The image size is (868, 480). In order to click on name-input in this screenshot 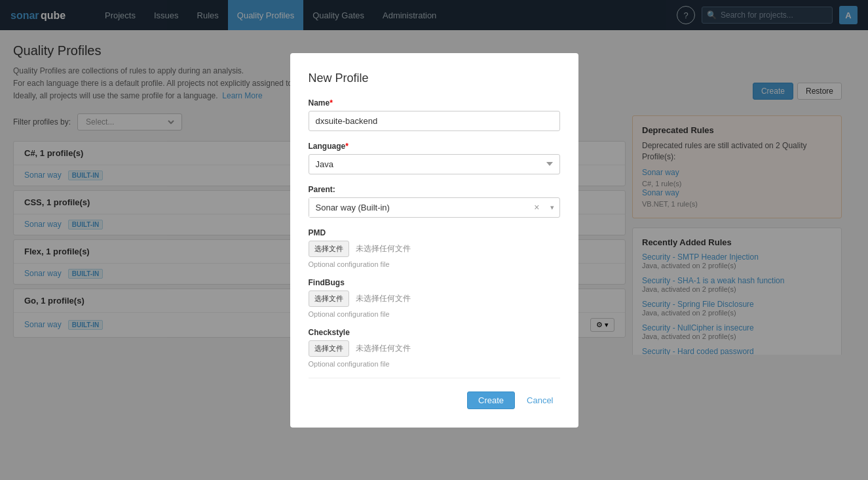, I will do `click(434, 121)`.